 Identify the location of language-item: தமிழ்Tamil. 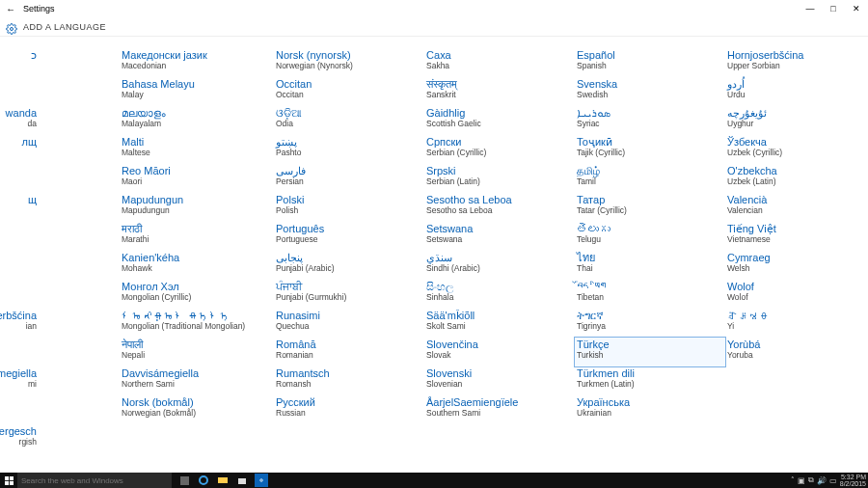
(650, 178).